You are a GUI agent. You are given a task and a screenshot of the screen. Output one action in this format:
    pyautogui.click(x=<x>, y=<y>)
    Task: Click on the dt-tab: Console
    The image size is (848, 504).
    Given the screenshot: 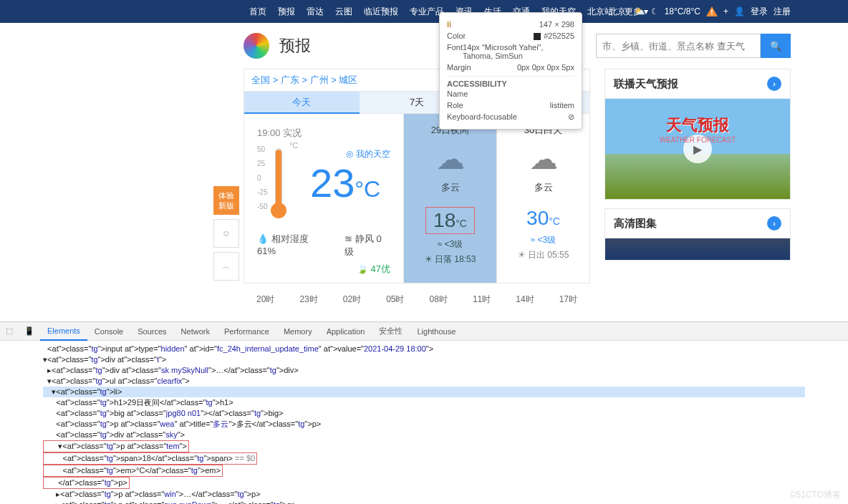 What is the action you would take?
    pyautogui.click(x=109, y=331)
    